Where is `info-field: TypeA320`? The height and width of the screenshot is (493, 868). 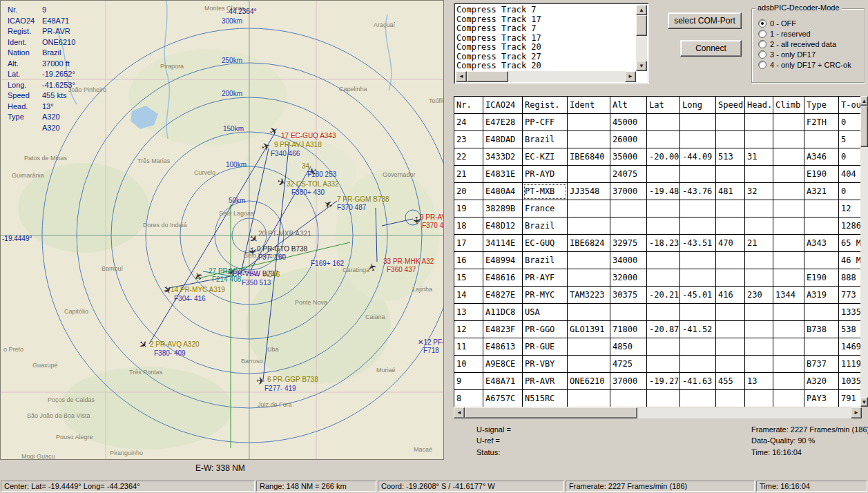 info-field: TypeA320 is located at coordinates (41, 117).